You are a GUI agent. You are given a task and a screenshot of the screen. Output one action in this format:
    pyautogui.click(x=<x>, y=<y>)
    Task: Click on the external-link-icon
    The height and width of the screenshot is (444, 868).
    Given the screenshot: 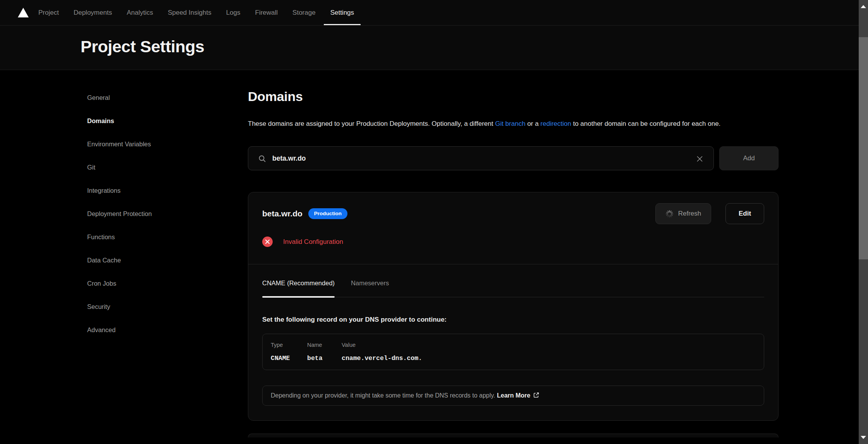 What is the action you would take?
    pyautogui.click(x=536, y=395)
    